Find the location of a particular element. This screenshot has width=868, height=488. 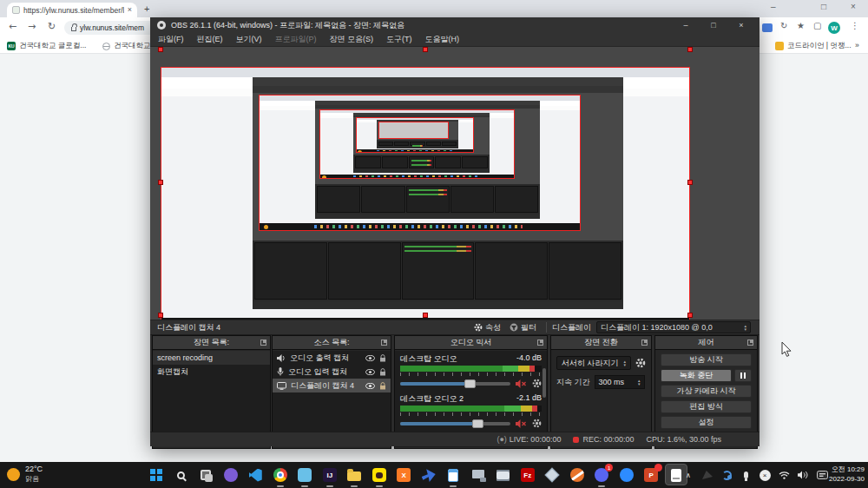

intellij-taskbar-button: IJ is located at coordinates (330, 475).